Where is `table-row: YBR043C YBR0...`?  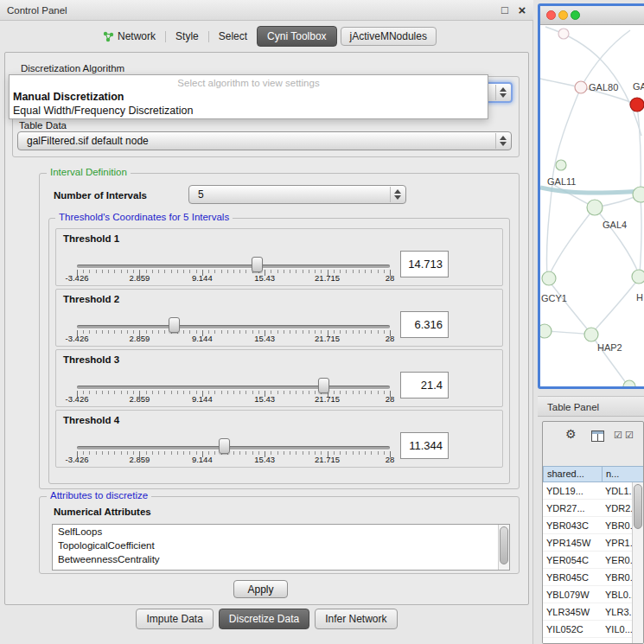 table-row: YBR043C YBR0... is located at coordinates (588, 526).